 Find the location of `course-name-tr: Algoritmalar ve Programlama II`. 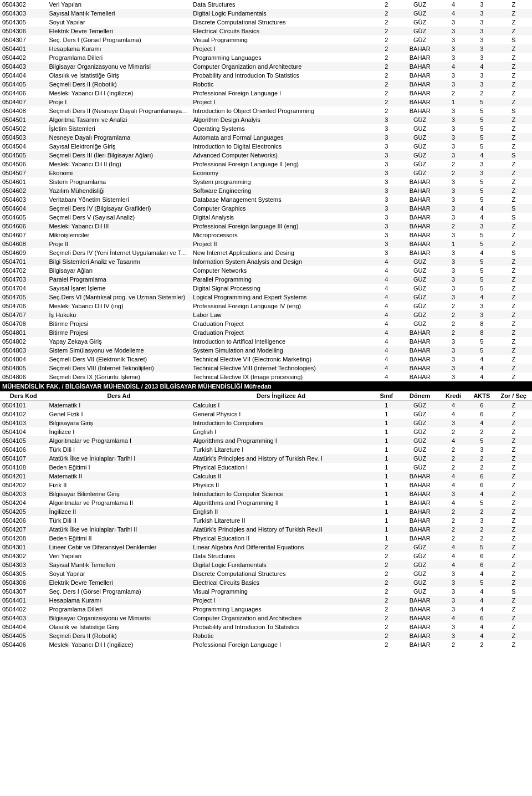

course-name-tr: Algoritmalar ve Programlama II is located at coordinates (119, 503).